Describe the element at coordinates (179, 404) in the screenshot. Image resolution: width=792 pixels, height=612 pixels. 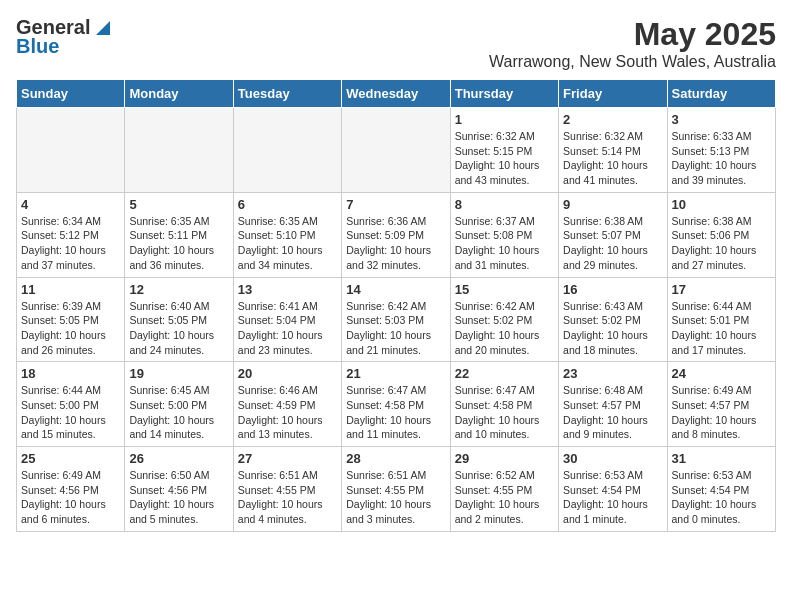
I see `calendar-cell: 19Sunrise: 6:45 AM Sunset: 5:00 PM Dayli…` at that location.